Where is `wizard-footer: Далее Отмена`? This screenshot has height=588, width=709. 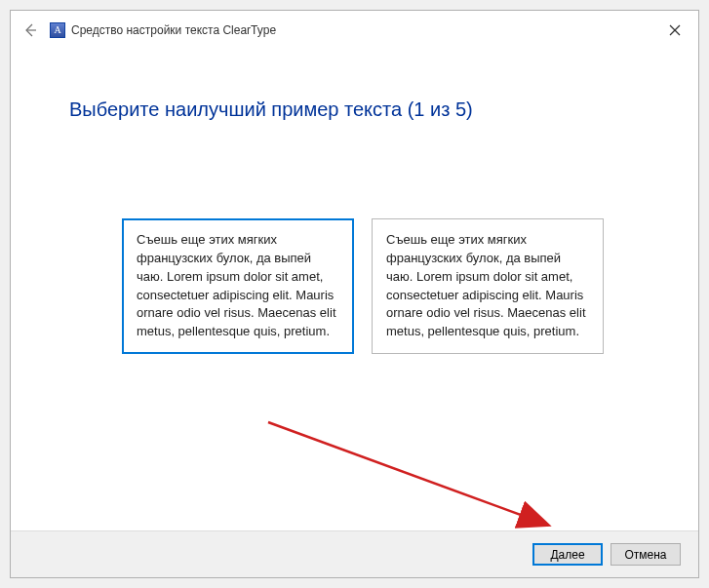
wizard-footer: Далее Отмена is located at coordinates (355, 554).